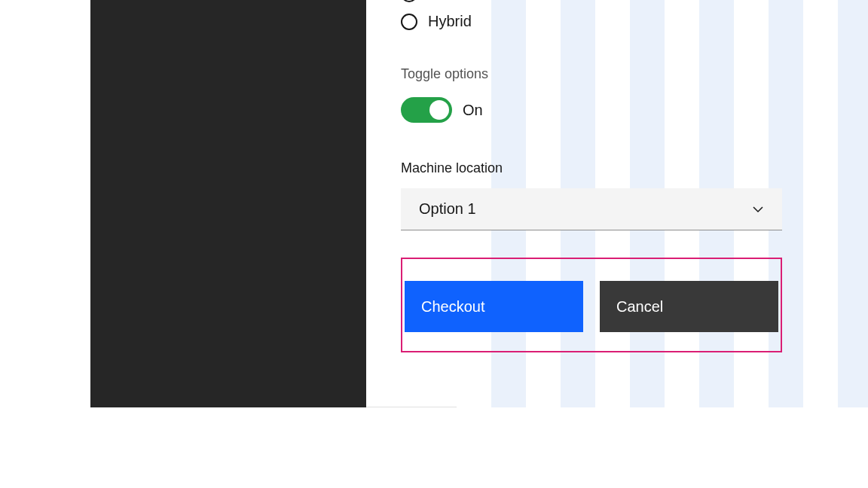  I want to click on toggle-state-label: On, so click(473, 110).